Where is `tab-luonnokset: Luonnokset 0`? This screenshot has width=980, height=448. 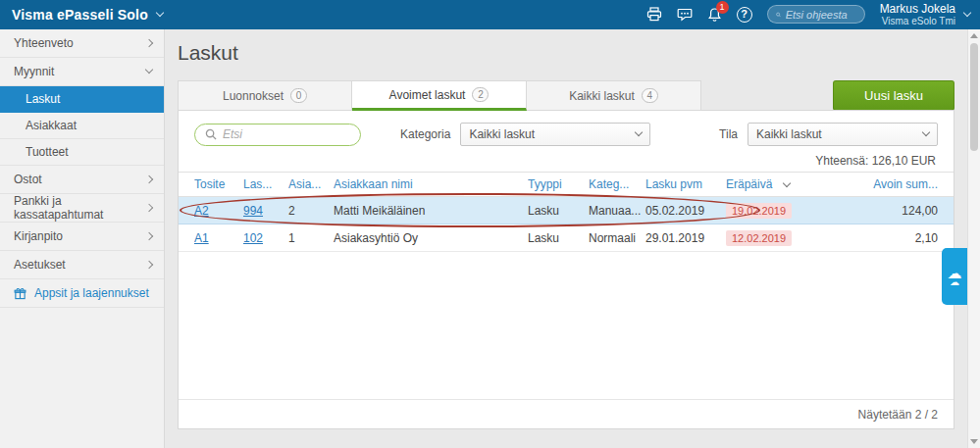
tab-luonnokset: Luonnokset 0 is located at coordinates (265, 96).